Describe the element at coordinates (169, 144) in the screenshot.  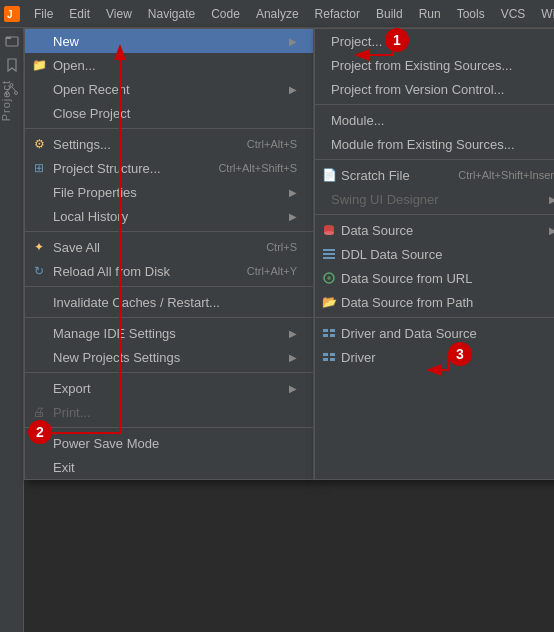
I see `menu-item-settings: ⚙ Settings... Ctrl+Alt+S` at that location.